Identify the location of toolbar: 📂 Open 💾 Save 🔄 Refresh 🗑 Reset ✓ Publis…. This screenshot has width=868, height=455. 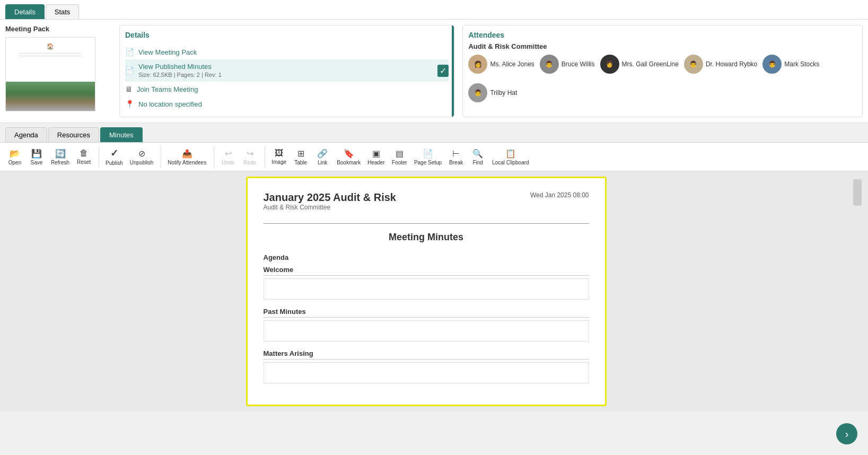
(434, 157).